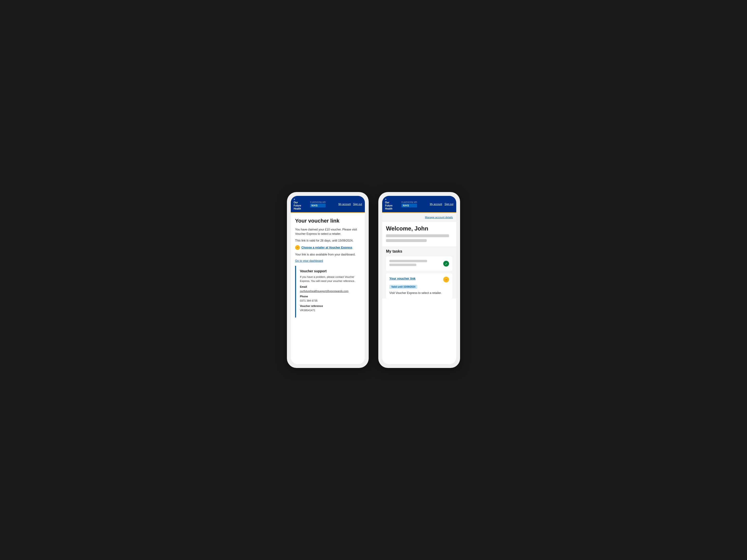  I want to click on dashboard-link: Go to your dashboard, so click(328, 261).